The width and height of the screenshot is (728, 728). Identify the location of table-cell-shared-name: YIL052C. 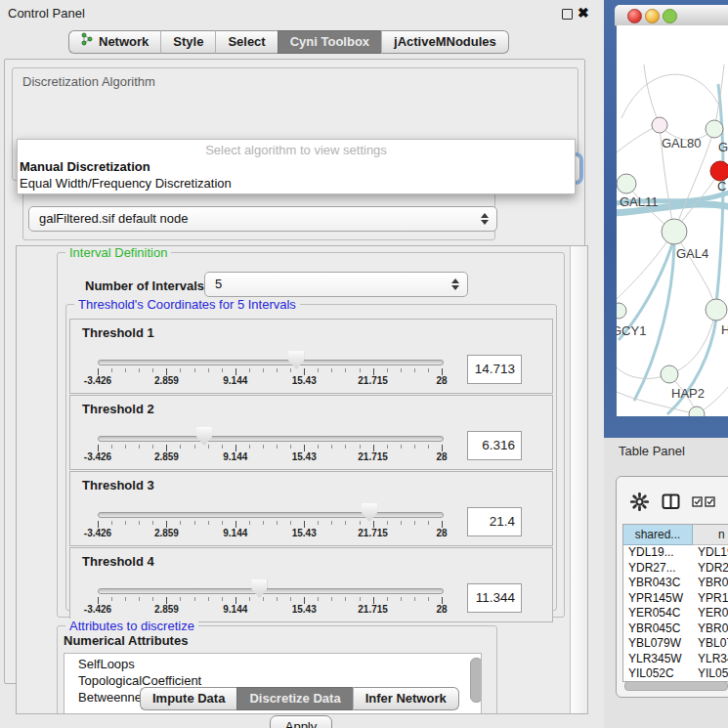
(659, 674).